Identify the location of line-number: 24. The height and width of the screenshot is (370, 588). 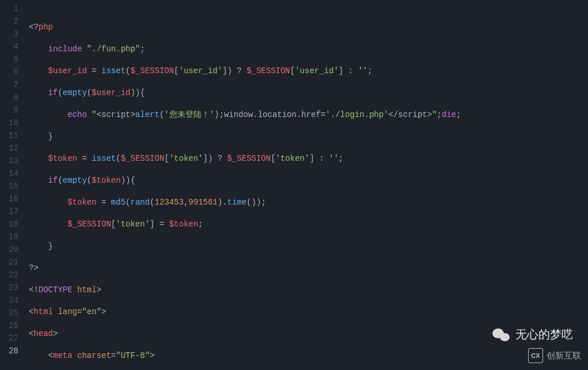
(9, 300).